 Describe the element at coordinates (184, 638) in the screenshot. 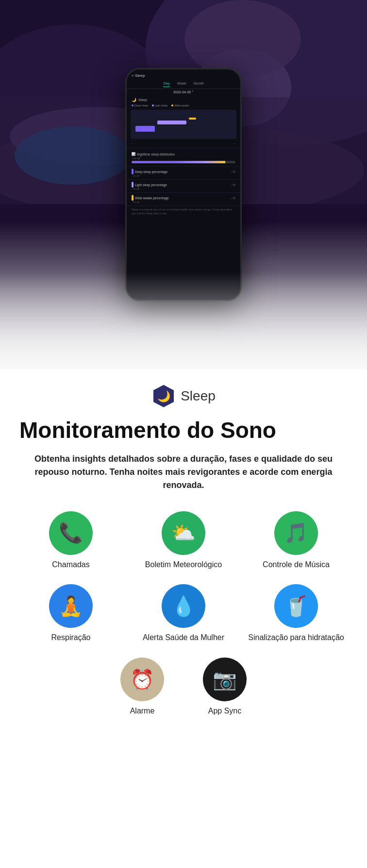

I see `womens-health-label: Alerta Saúde da Mulher` at that location.